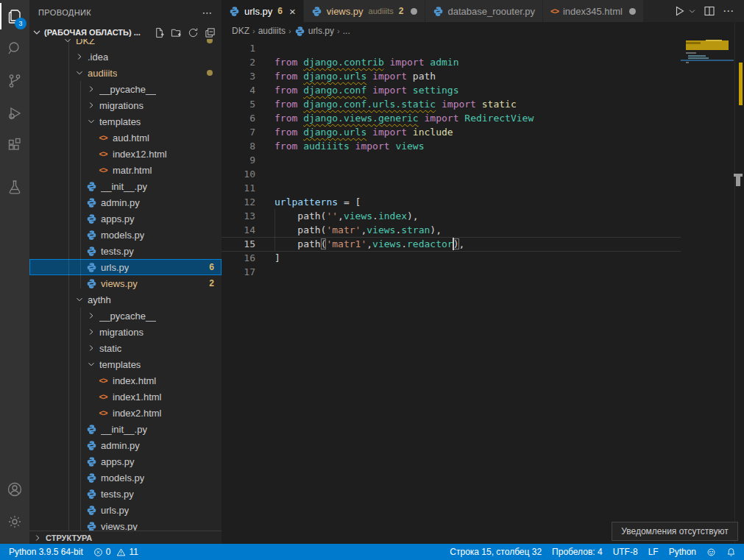 This screenshot has width=744, height=560. I want to click on tree-item-matr-html: <>matr.html, so click(125, 170).